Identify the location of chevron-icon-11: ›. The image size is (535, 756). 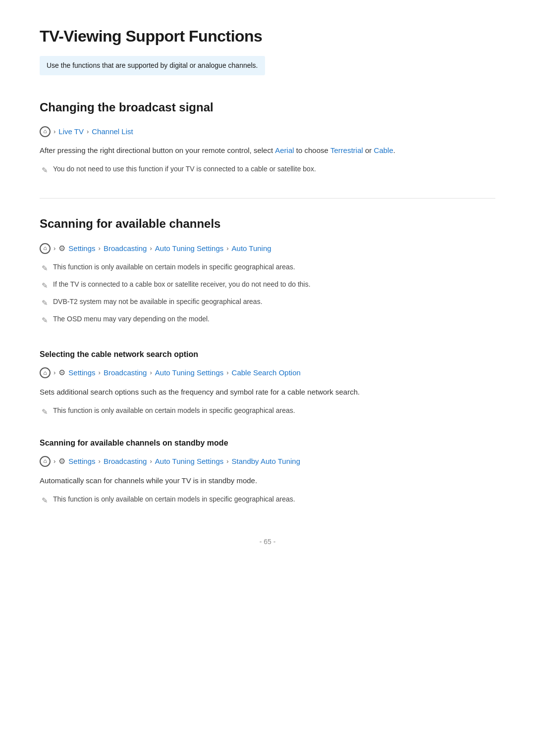
(54, 461).